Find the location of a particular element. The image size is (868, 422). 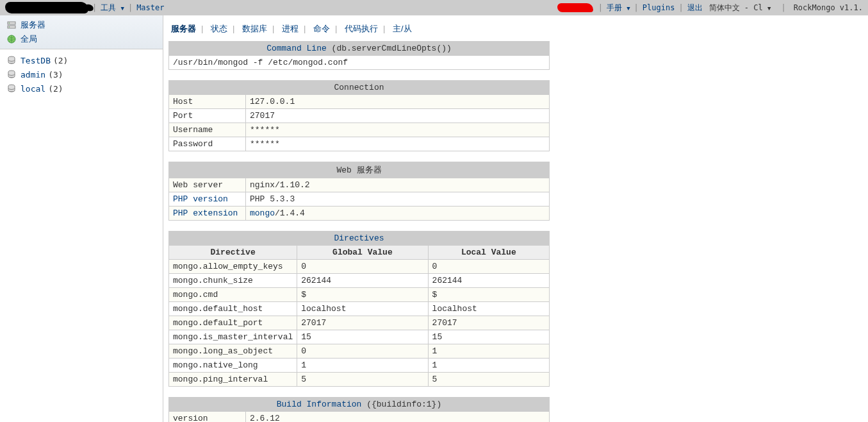

buildinfo-header: Build Information ({buildinfo:1}) is located at coordinates (359, 405).